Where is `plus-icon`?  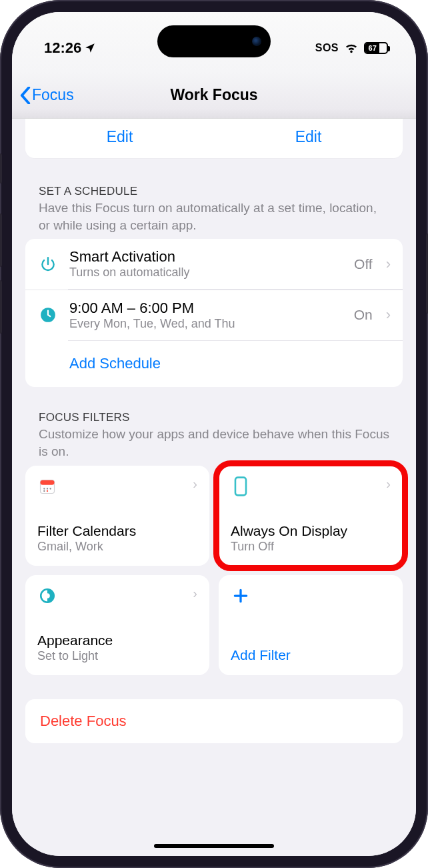 plus-icon is located at coordinates (241, 596).